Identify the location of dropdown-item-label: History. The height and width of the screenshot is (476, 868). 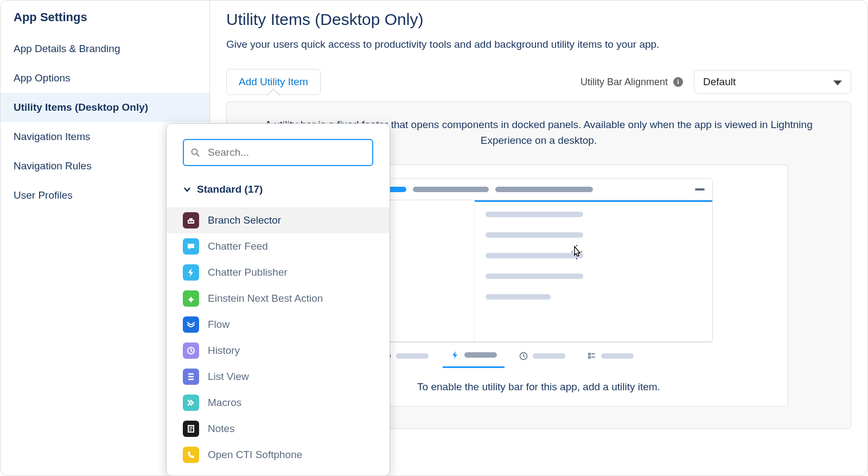
(291, 351).